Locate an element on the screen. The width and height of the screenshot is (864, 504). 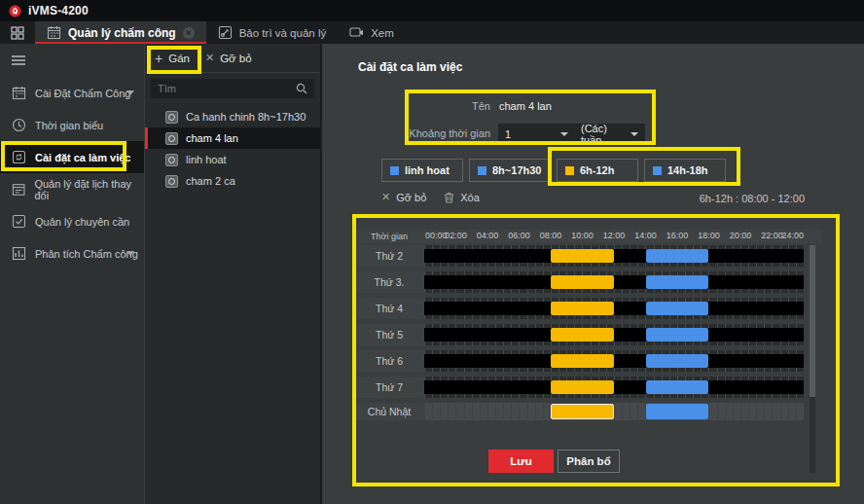
tab-2: Bảo trì và quản lý is located at coordinates (272, 33).